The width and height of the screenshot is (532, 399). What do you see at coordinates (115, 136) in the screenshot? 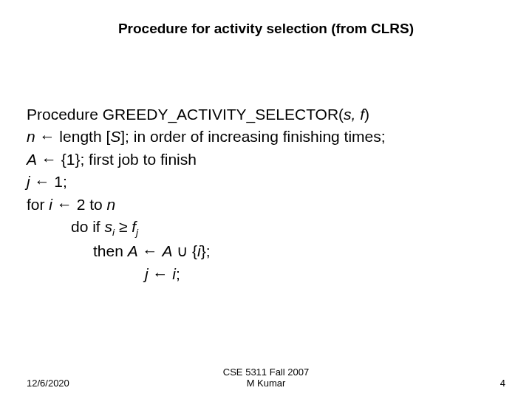
I see `var-S: S` at bounding box center [115, 136].